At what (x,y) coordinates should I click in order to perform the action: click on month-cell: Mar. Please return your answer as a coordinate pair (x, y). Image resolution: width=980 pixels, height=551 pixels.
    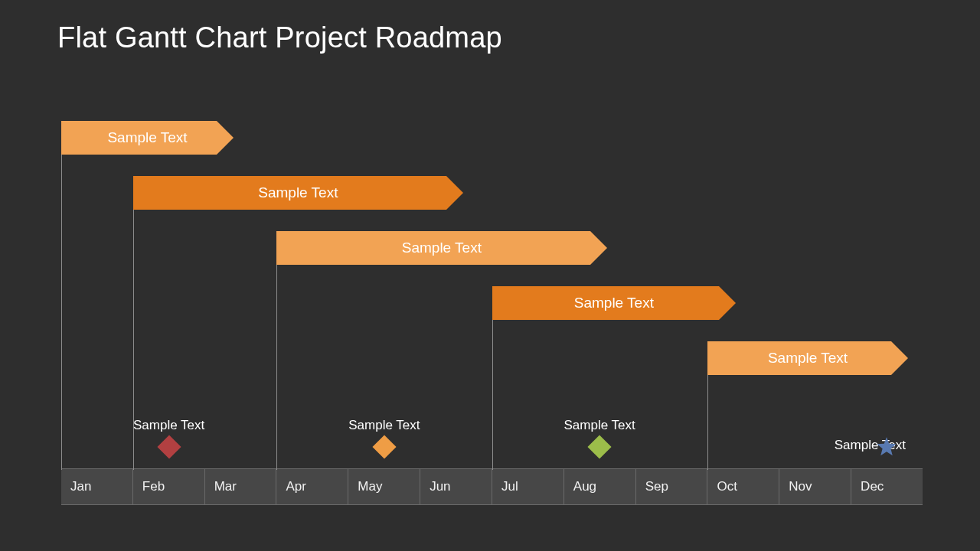
    Looking at the image, I should click on (241, 487).